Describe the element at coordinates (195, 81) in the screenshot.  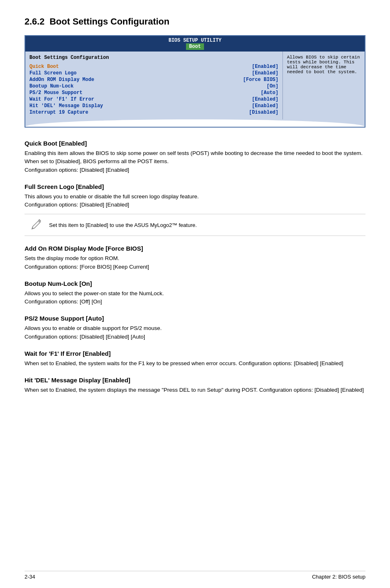
I see `bios-screenshot: BIOS SETUP UTILITY Boot Boot Settings Co…` at that location.